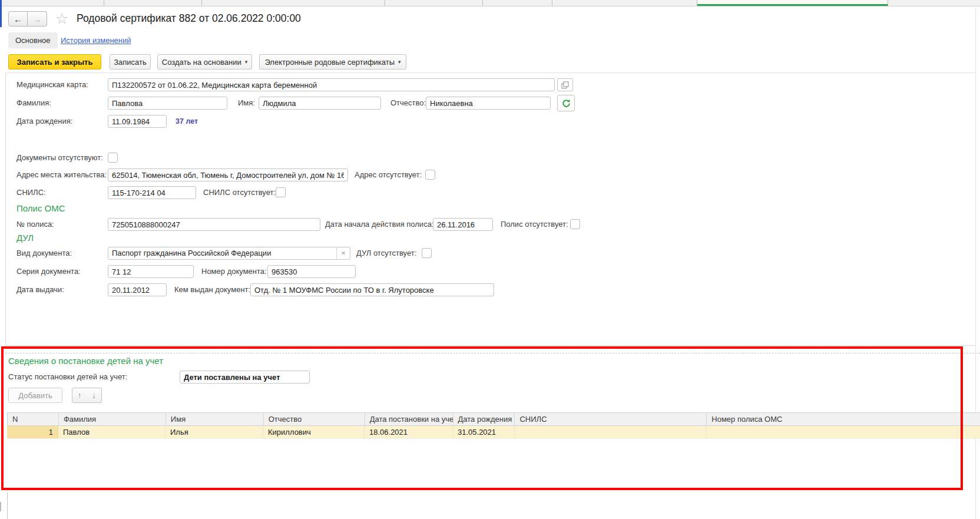 The height and width of the screenshot is (519, 980). Describe the element at coordinates (52, 85) in the screenshot. I see `medical-card-label: Медицинская карта:` at that location.